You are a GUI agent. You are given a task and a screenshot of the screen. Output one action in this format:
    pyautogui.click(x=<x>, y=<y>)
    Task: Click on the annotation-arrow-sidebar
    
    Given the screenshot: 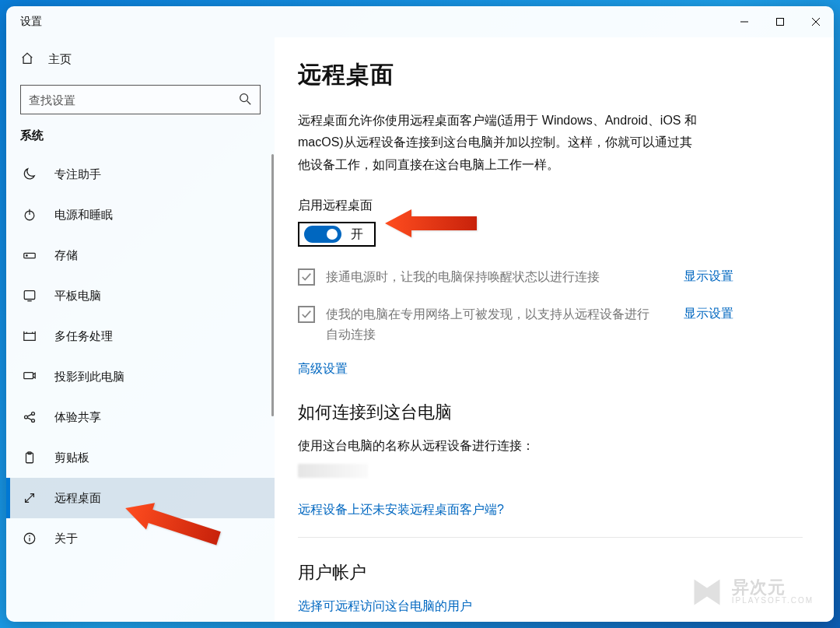 What is the action you would take?
    pyautogui.click(x=173, y=525)
    